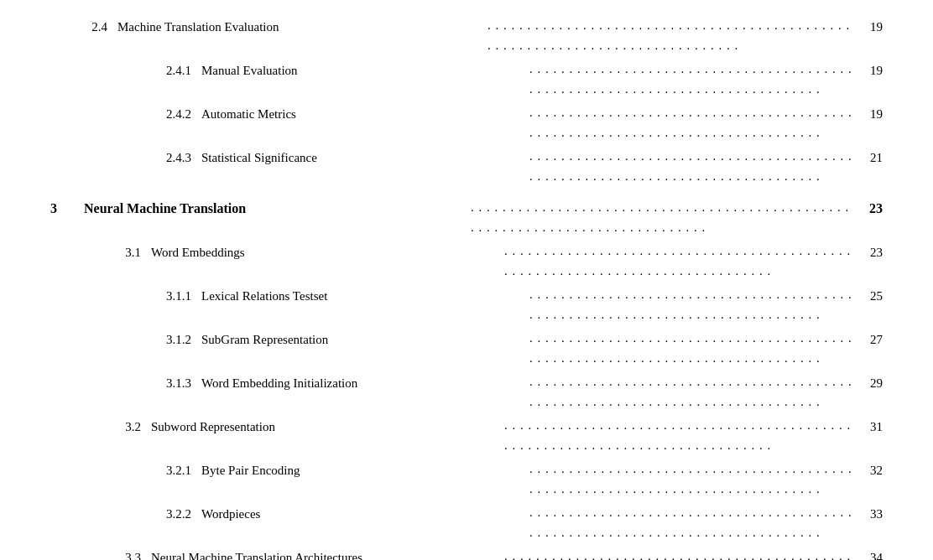  Describe the element at coordinates (466, 124) in the screenshot. I see `toc-entry-2-4-2: 2.4.2 Automatic Metrics 19` at that location.